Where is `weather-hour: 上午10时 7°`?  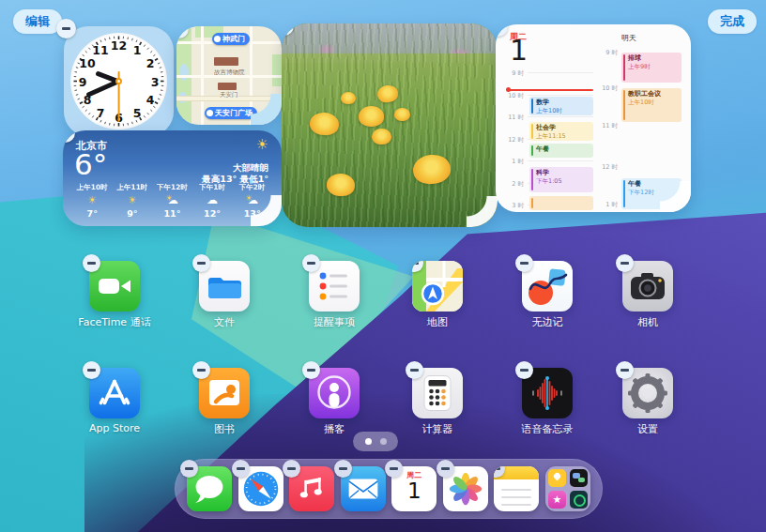 weather-hour: 上午10时 7° is located at coordinates (92, 201).